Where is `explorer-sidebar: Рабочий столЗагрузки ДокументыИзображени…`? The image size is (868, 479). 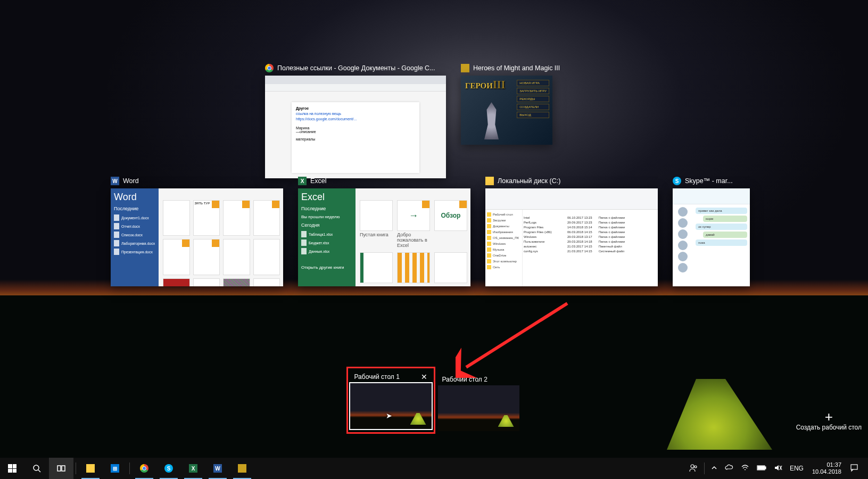 explorer-sidebar: Рабочий столЗагрузки ДокументыИзображени… is located at coordinates (504, 248).